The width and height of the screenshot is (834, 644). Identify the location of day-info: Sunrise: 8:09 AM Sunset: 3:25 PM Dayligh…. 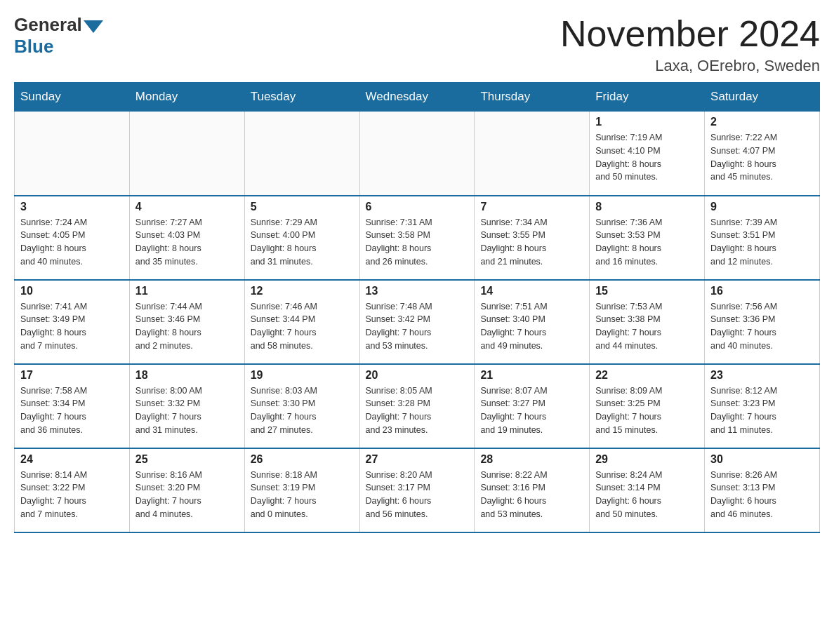
(647, 411).